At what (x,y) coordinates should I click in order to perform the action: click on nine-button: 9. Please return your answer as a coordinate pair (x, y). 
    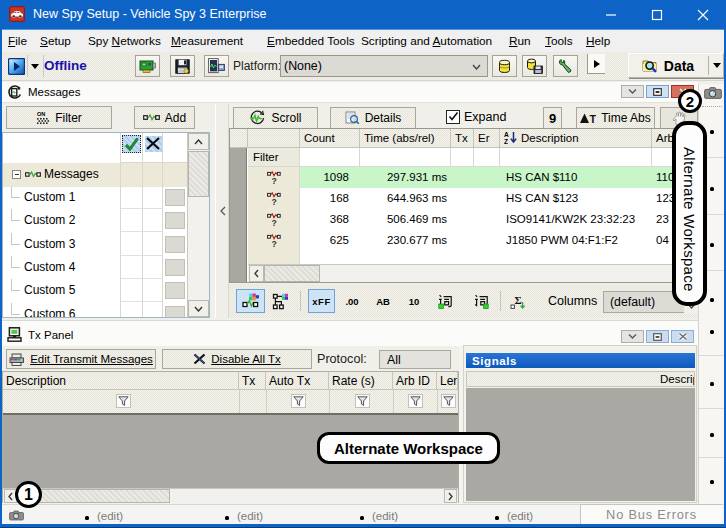
    Looking at the image, I should click on (552, 118).